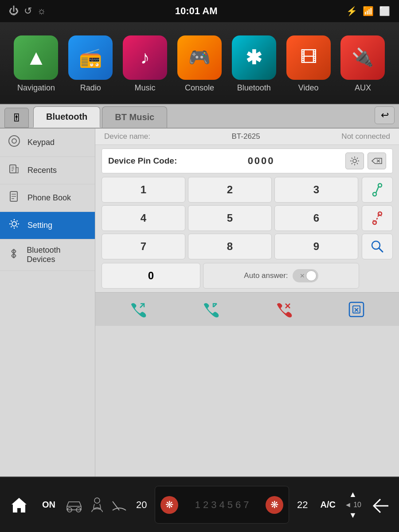 This screenshot has height=532, width=399. Describe the element at coordinates (200, 116) in the screenshot. I see `tab-bar: 🎚 Bluetooth BT Music ↩` at that location.